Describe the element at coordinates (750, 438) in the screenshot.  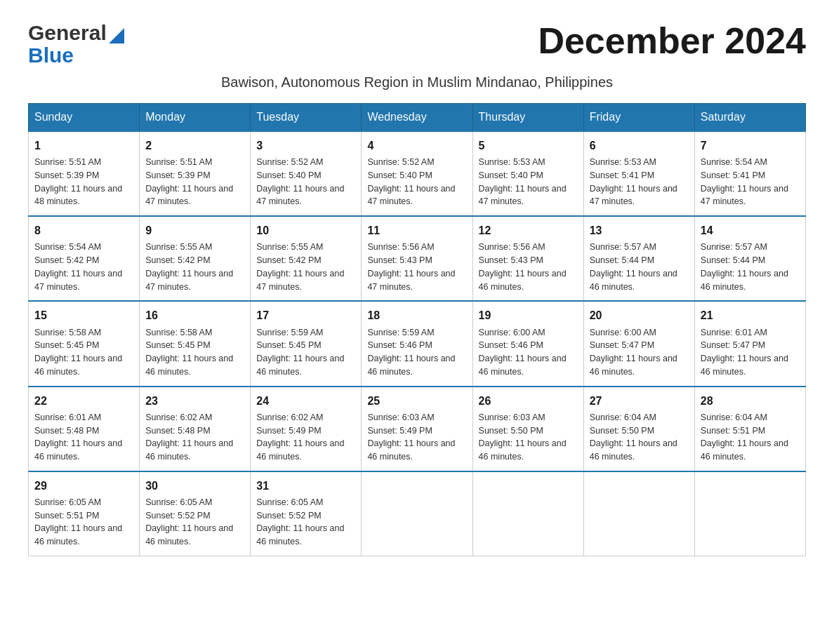
I see `day-info: Sunrise: 6:04 AMSunset: 5:51 PMDaylight:…` at that location.